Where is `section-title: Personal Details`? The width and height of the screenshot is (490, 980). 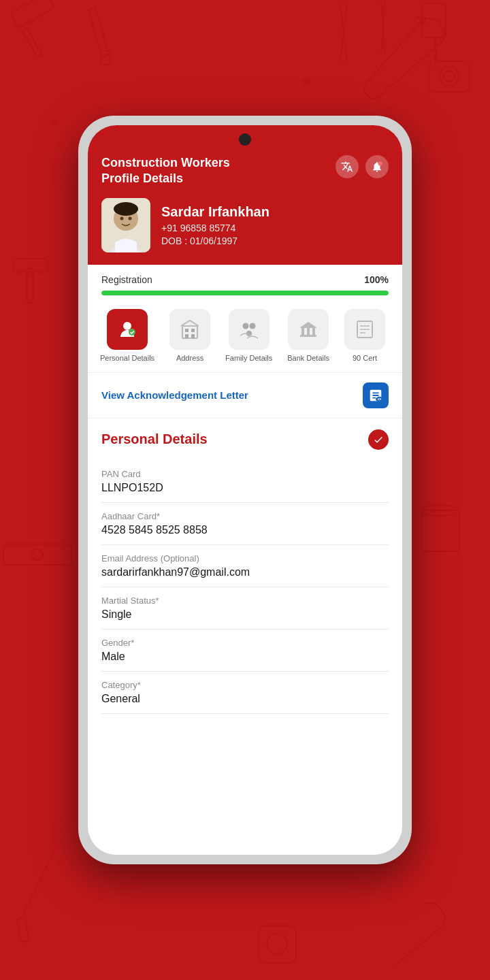
section-title: Personal Details is located at coordinates (154, 440).